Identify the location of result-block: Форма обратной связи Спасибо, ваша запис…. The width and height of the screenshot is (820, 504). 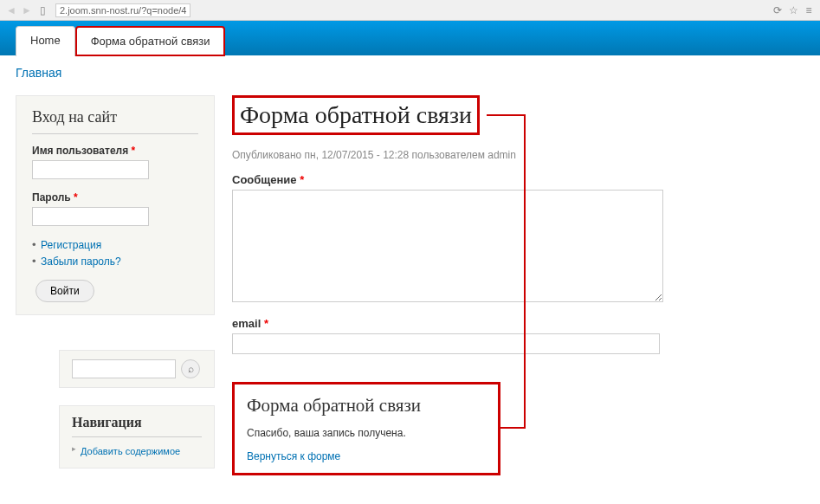
(366, 429).